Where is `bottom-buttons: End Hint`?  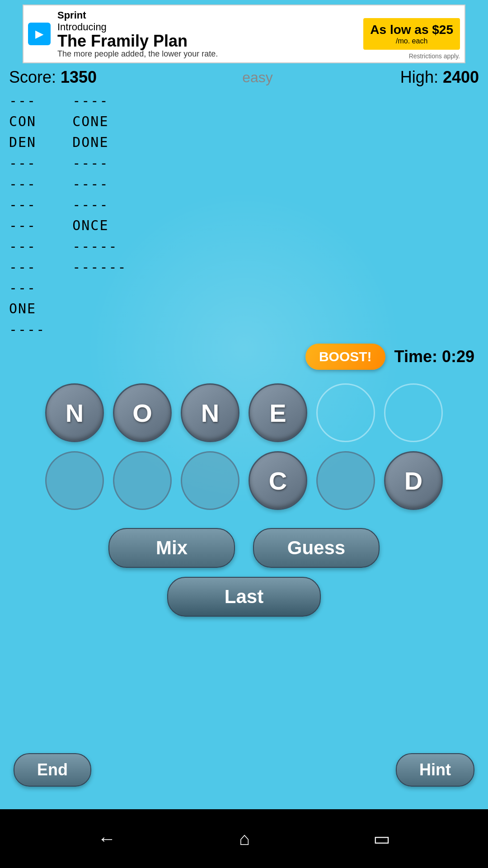 bottom-buttons: End Hint is located at coordinates (244, 770).